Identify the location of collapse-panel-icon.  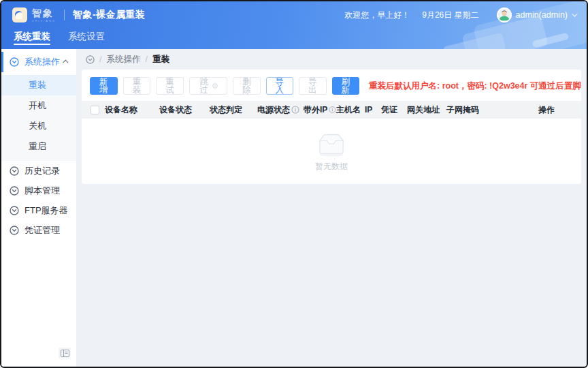
(65, 353).